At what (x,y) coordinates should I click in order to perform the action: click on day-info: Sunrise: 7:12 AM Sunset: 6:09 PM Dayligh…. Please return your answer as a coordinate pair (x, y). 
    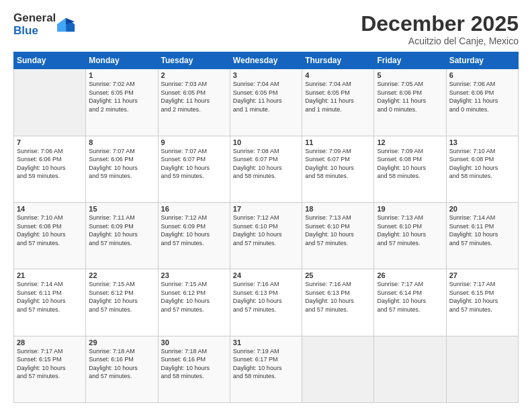
    Looking at the image, I should click on (194, 230).